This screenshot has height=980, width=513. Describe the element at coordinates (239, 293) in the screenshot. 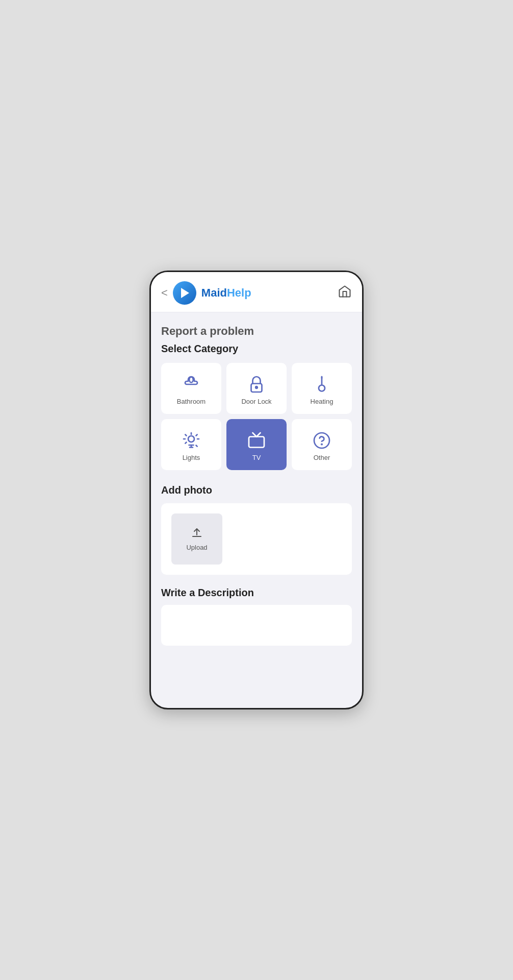

I see `logo-help-text: Help` at that location.